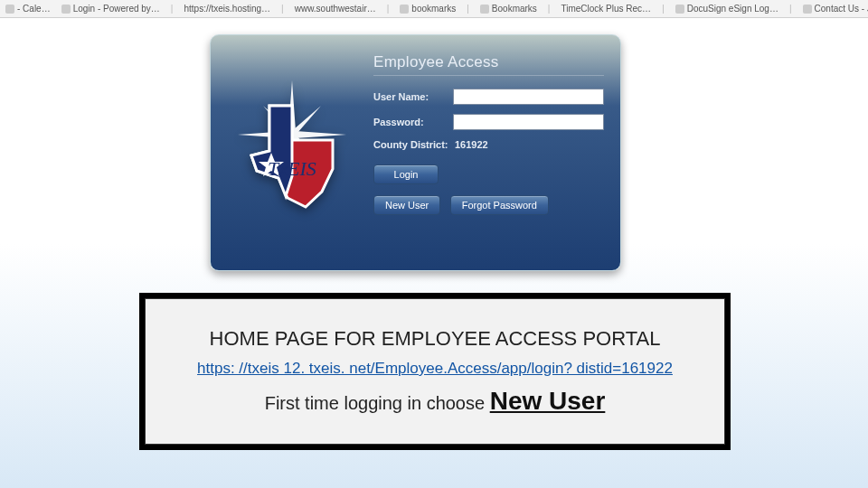  I want to click on county-district-value: 161922, so click(472, 145).